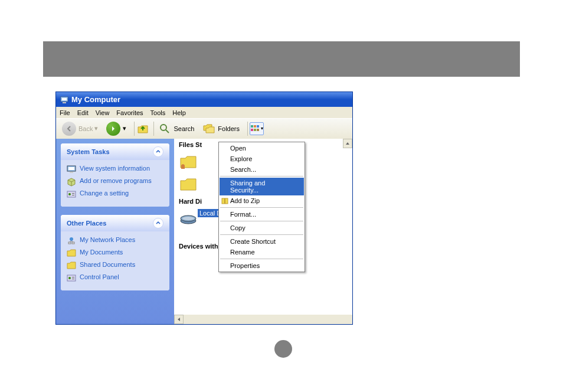 This screenshot has width=563, height=392. What do you see at coordinates (115, 152) in the screenshot?
I see `system-tasks-header: System Tasks` at bounding box center [115, 152].